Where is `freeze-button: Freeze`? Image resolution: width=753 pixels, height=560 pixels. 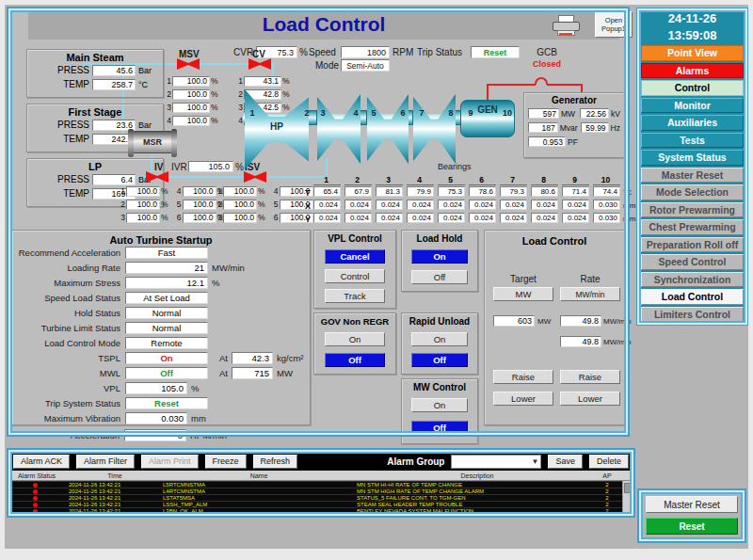
freeze-button: Freeze is located at coordinates (226, 461).